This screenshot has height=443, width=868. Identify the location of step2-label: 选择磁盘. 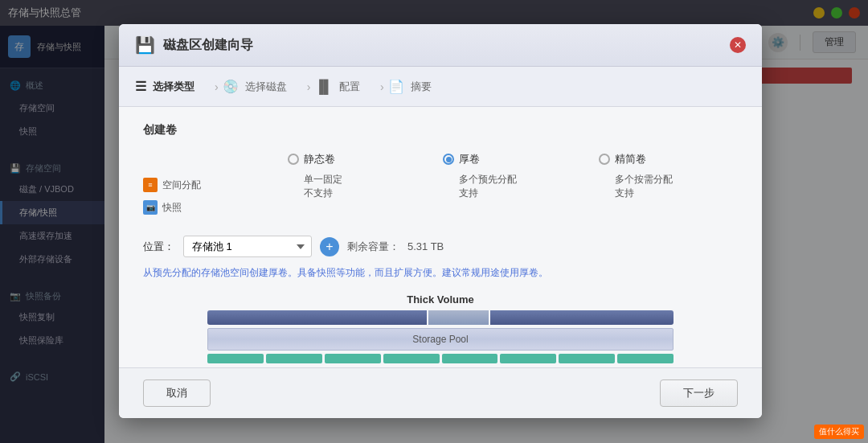
(266, 87).